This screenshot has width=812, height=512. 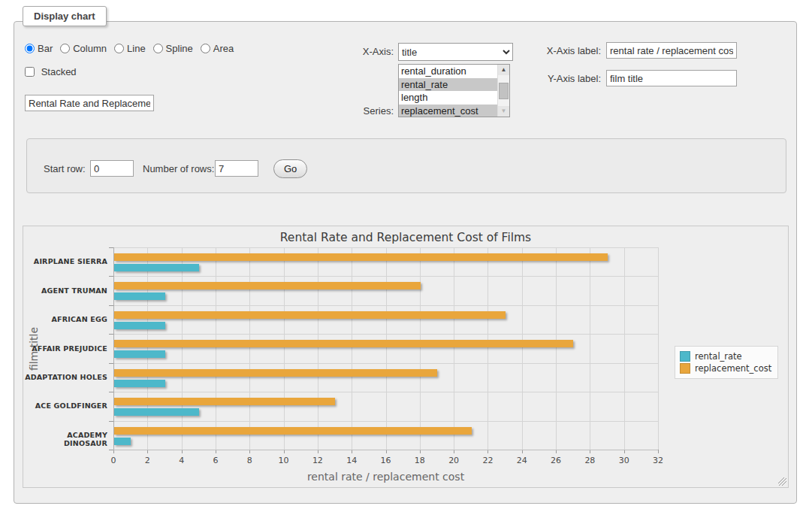 What do you see at coordinates (290, 168) in the screenshot?
I see `go-button: Go` at bounding box center [290, 168].